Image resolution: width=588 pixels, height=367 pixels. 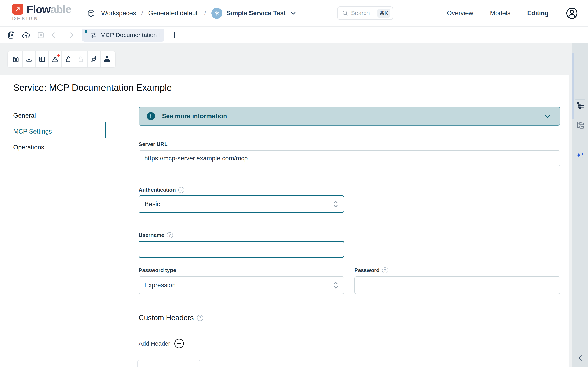 I want to click on server-url-label: Server URL, so click(x=153, y=144).